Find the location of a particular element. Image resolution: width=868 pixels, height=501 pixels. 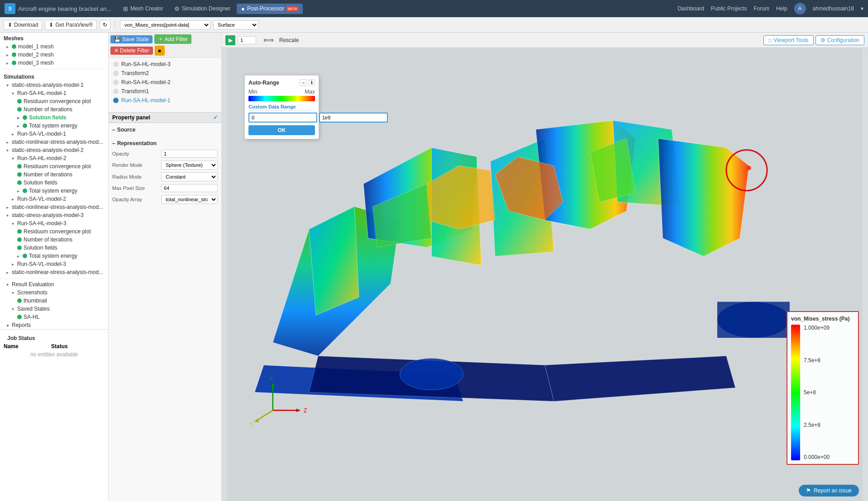

thumbnail: thumbnail is located at coordinates (54, 301).